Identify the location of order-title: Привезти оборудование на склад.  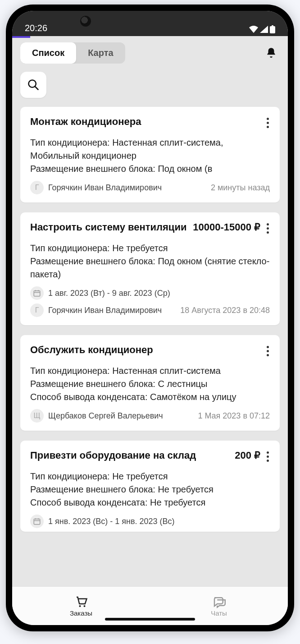
(130, 455).